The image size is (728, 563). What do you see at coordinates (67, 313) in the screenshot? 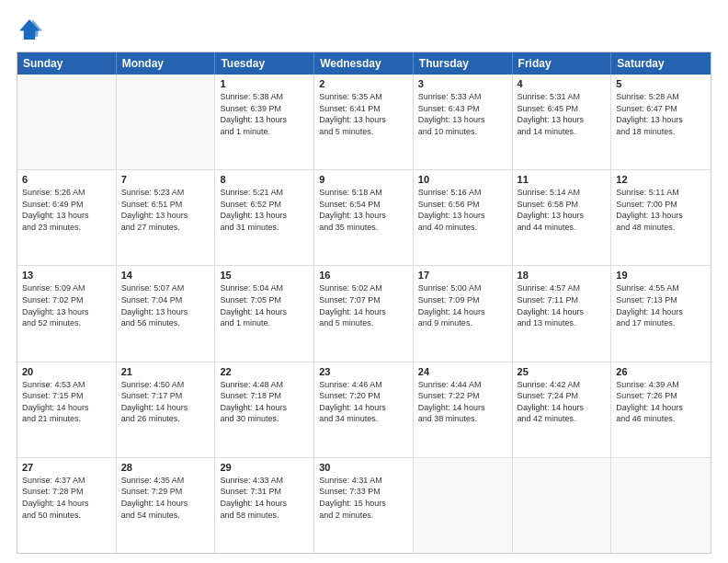
I see `calendar-cell: 13Sunrise: 5:09 AM Sunset: 7:02 PM Dayli…` at bounding box center [67, 313].